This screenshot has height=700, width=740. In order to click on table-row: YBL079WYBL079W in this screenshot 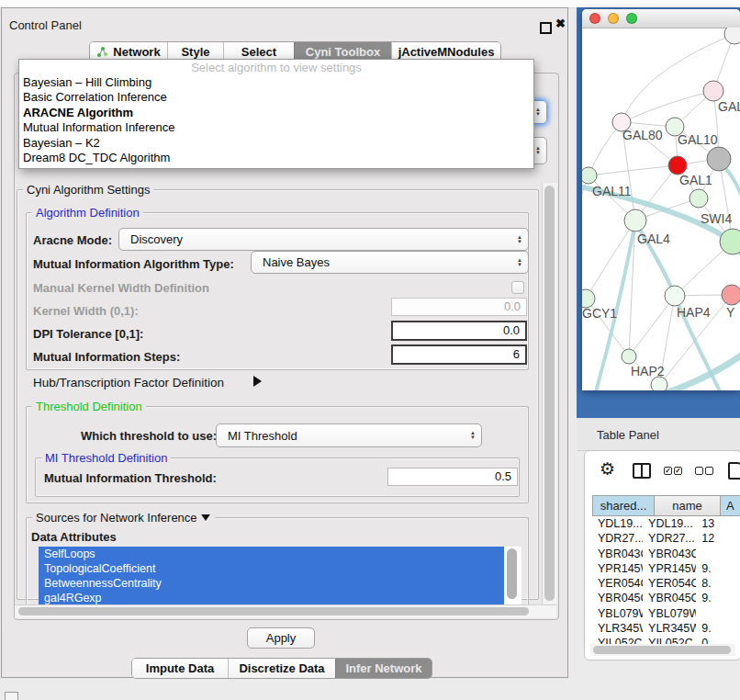, I will do `click(667, 614)`.